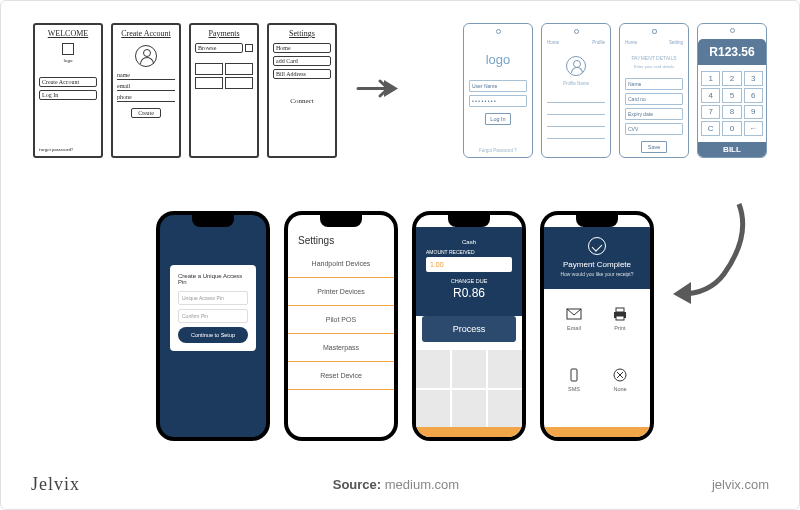 This screenshot has height=510, width=800. Describe the element at coordinates (213, 308) in the screenshot. I see `pin-card: Create a Unique Access Pin Unique Access…` at that location.